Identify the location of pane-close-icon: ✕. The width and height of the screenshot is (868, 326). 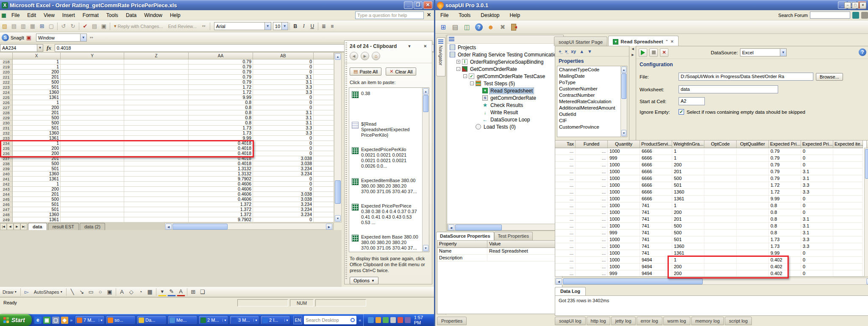
(425, 46).